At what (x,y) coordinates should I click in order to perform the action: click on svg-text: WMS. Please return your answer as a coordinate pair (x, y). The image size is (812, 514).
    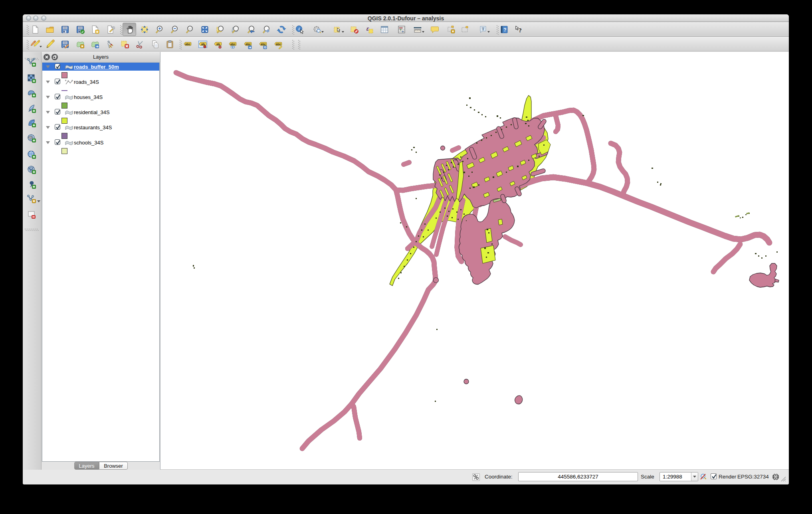
    Looking at the image, I should click on (30, 138).